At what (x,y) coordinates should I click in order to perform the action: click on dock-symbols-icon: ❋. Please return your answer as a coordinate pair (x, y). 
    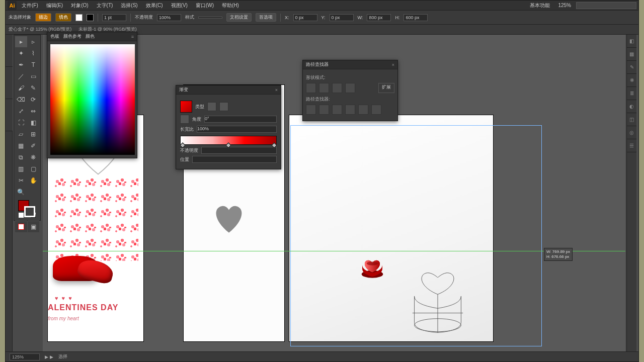
    Looking at the image, I should click on (632, 80).